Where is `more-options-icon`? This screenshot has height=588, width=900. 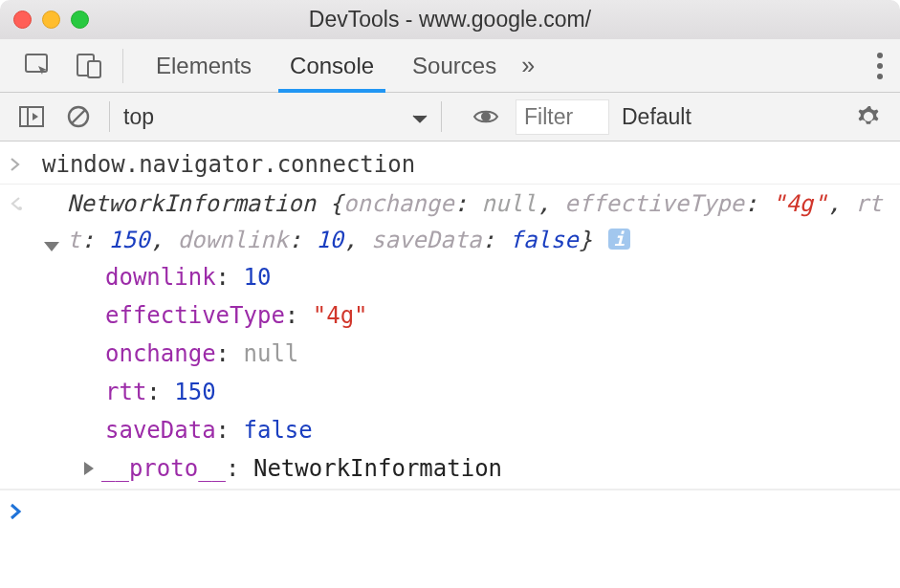 more-options-icon is located at coordinates (880, 66).